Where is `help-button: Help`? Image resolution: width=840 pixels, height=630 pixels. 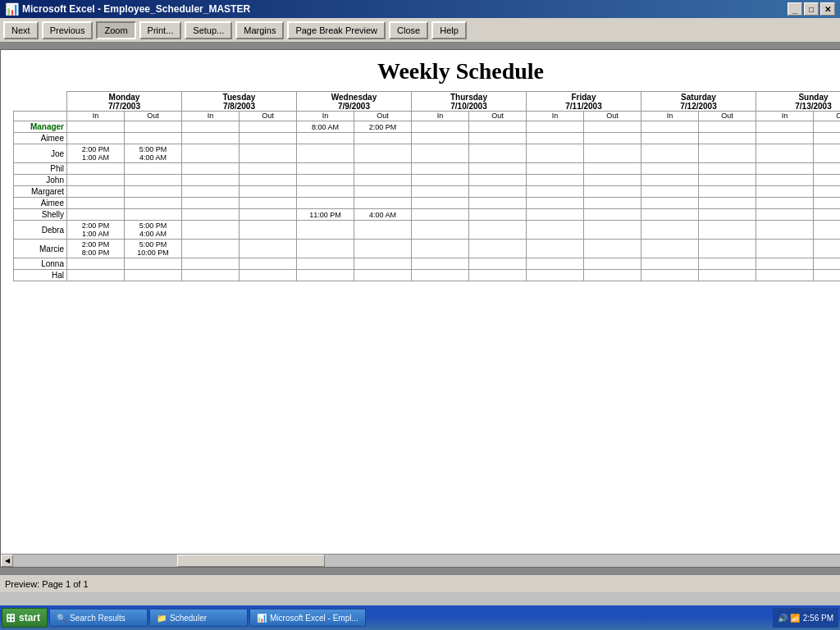 help-button: Help is located at coordinates (450, 30).